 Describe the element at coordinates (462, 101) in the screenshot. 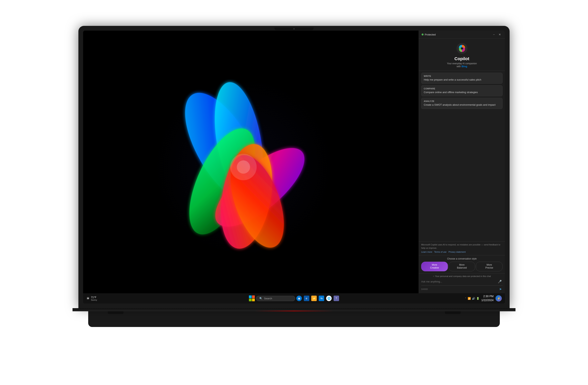

I see `suggestion-label-analyze: Analyze` at that location.